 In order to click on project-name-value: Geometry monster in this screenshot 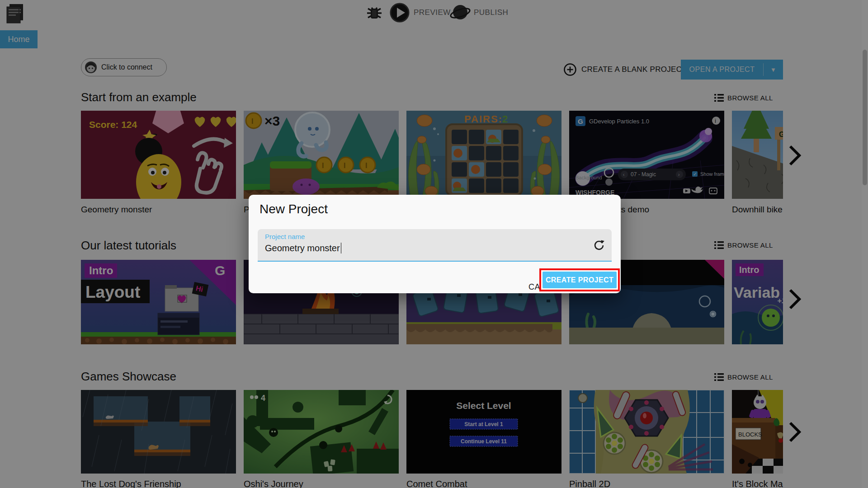, I will do `click(302, 249)`.